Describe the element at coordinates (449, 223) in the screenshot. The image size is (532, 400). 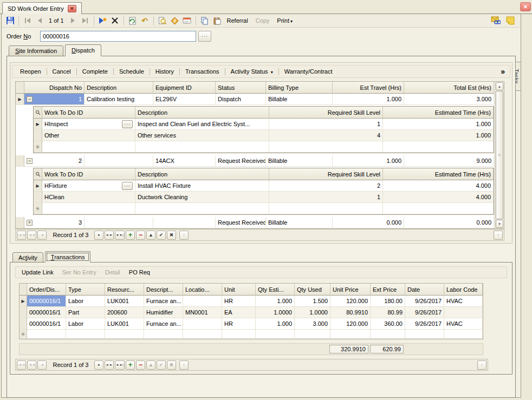
I see `total-est-cell: 0.000` at that location.